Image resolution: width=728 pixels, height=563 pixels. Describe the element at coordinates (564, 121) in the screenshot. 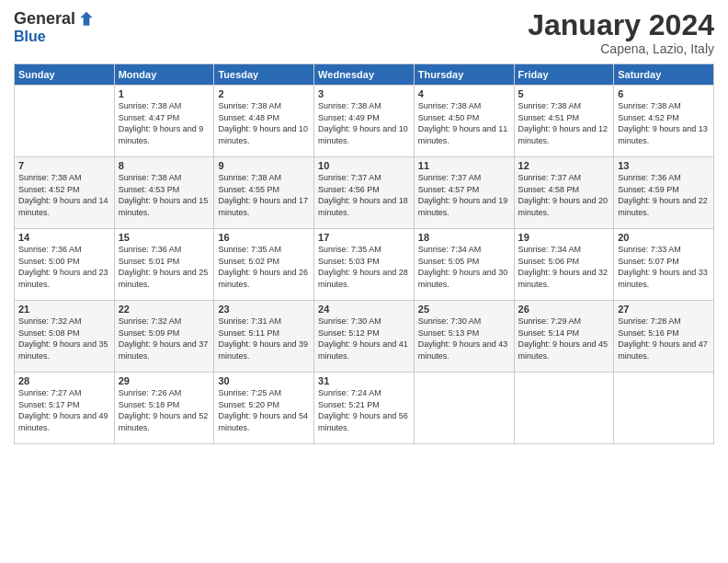

I see `day-cell: 5Sunrise: 7:38 AMSunset: 4:51 PMDaylight…` at that location.